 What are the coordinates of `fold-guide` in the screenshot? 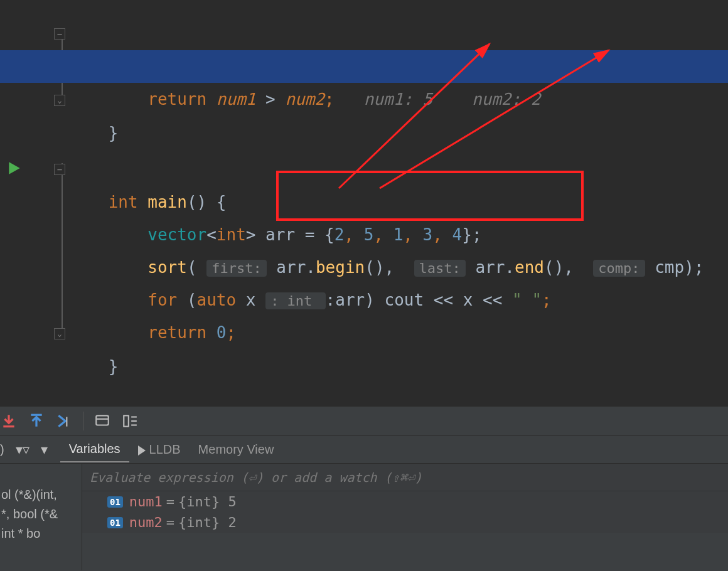 It's located at (62, 246).